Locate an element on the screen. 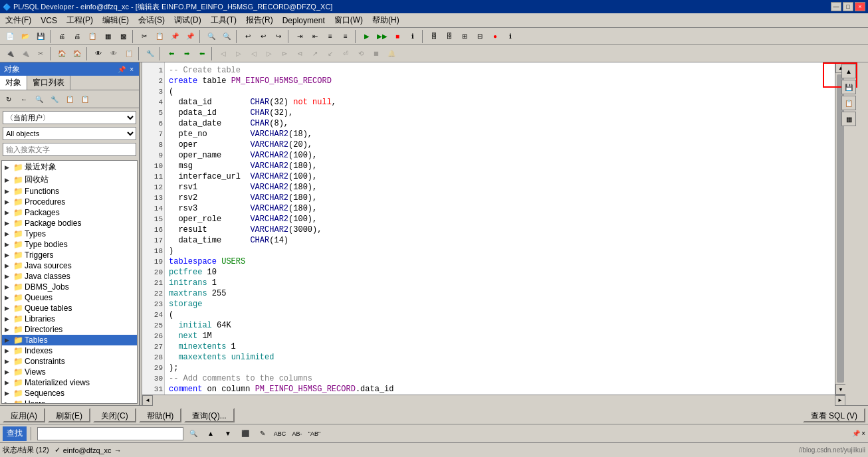 The image size is (868, 457). search-abc-btn: ABC is located at coordinates (280, 434).